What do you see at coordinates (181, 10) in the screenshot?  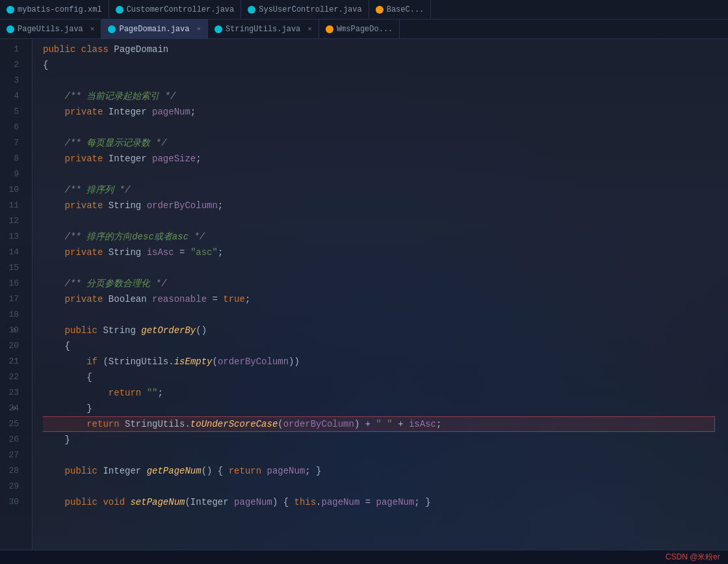 I see `tab-label-customer: CustomerController.java` at bounding box center [181, 10].